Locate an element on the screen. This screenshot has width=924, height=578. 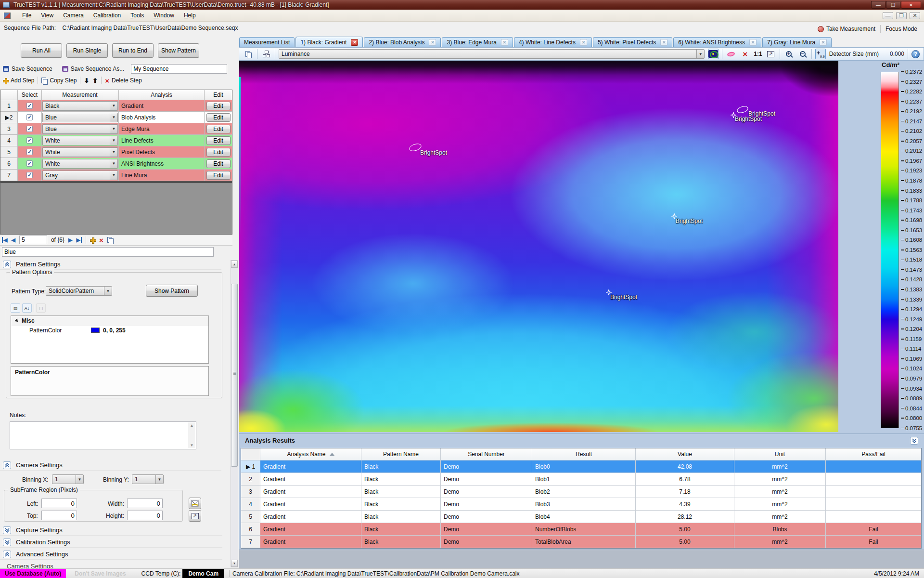
move-step-up-button: ⬆ is located at coordinates (95, 81).